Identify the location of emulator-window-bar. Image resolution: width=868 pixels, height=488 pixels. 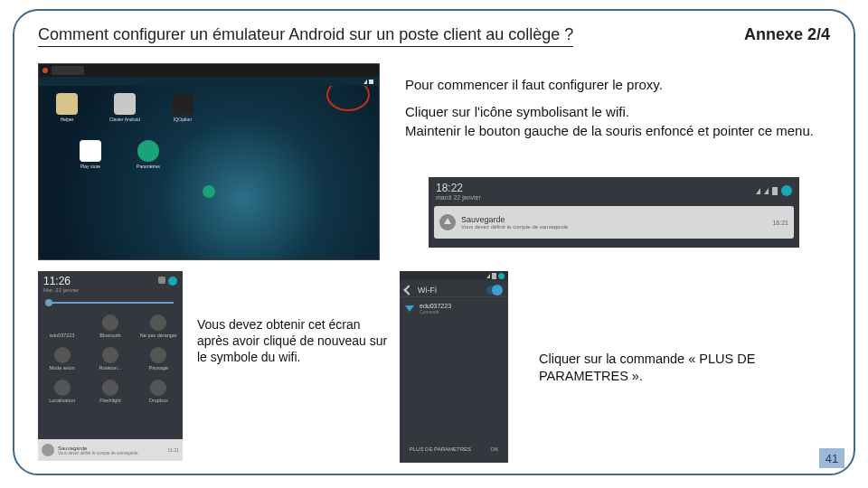
(209, 70).